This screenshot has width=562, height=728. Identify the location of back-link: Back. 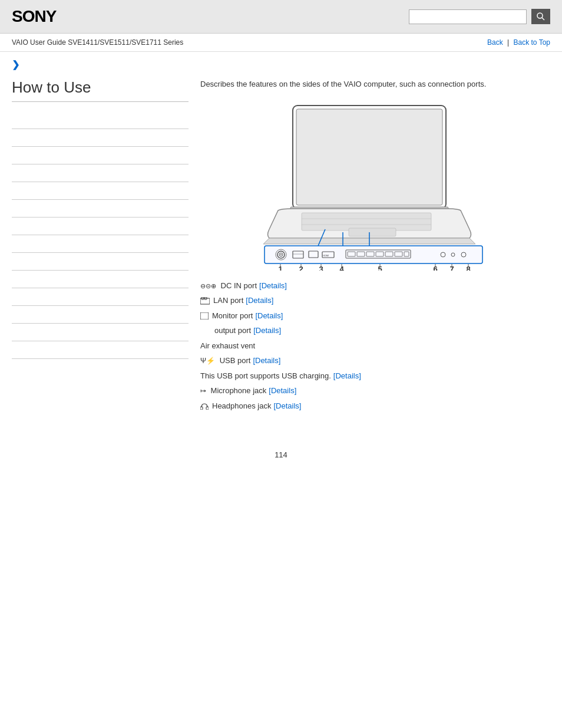
(495, 42).